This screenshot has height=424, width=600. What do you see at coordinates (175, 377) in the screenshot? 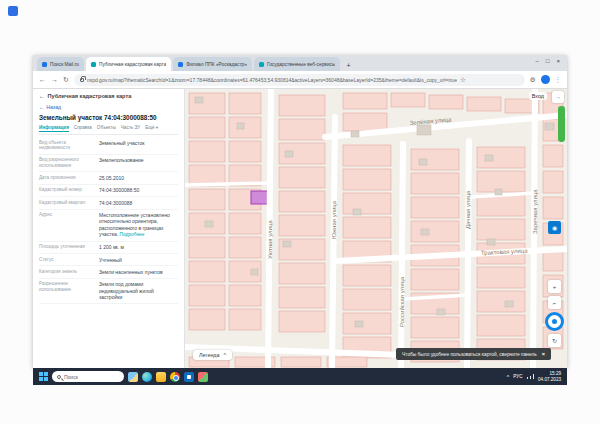
I see `chrome-icon` at bounding box center [175, 377].